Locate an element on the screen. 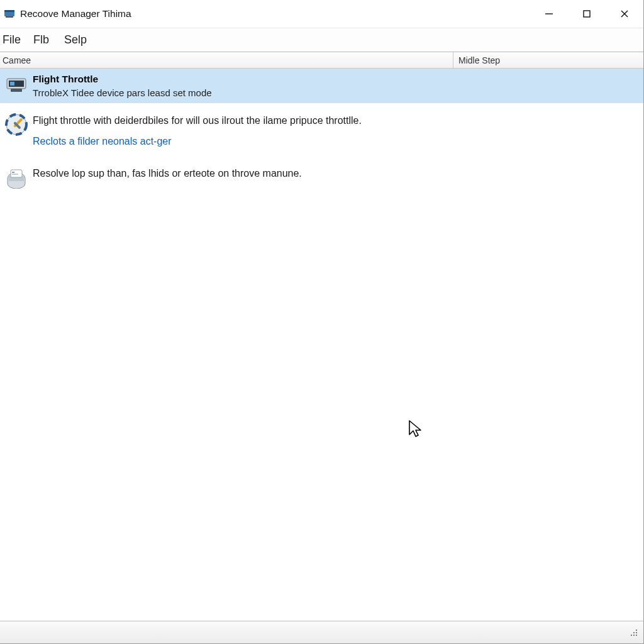 This screenshot has width=644, height=644. list-item-subtitle: TrrobleX Tidee device pars leasd set mod… is located at coordinates (338, 93).